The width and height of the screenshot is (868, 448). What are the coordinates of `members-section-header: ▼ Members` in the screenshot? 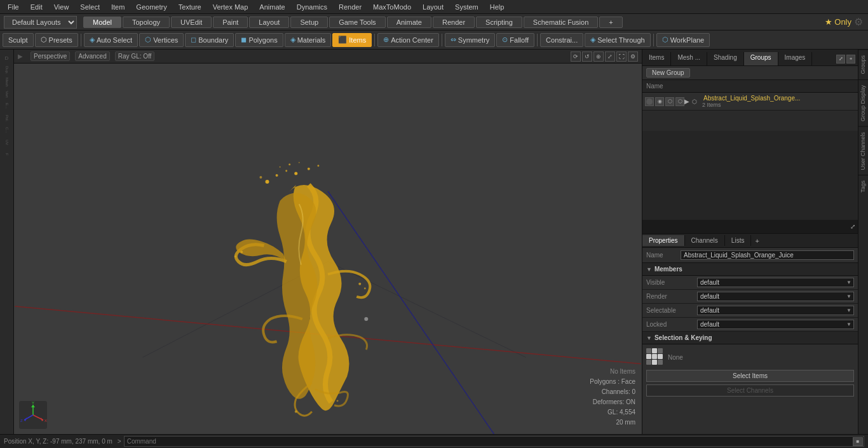 It's located at (750, 269).